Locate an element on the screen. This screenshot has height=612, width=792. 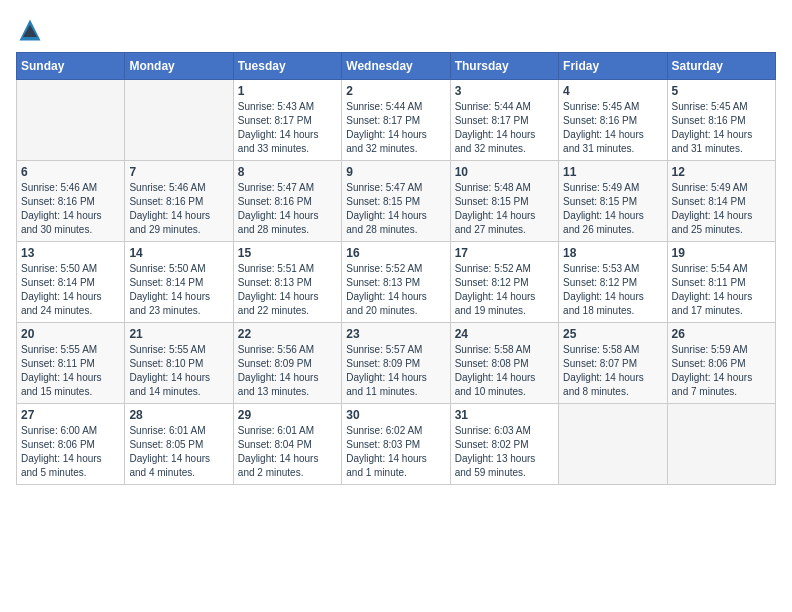
day-number: 17 is located at coordinates (504, 253).